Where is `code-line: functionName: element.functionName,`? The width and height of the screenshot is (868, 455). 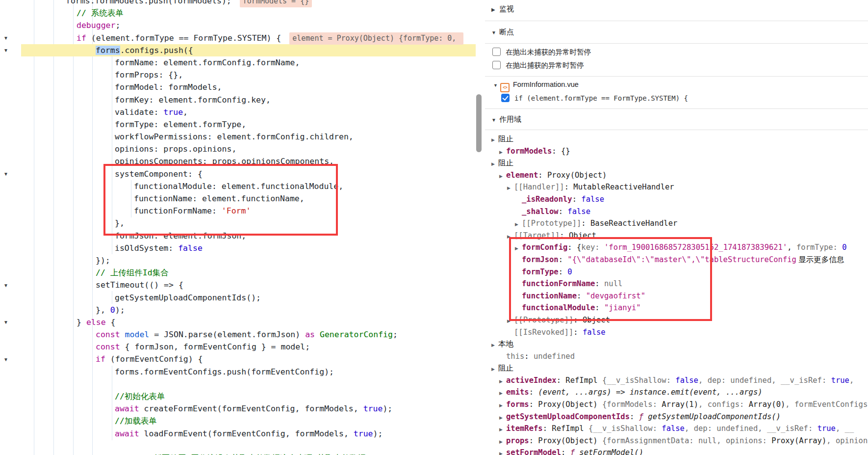
code-line: functionName: element.functionName, is located at coordinates (238, 198).